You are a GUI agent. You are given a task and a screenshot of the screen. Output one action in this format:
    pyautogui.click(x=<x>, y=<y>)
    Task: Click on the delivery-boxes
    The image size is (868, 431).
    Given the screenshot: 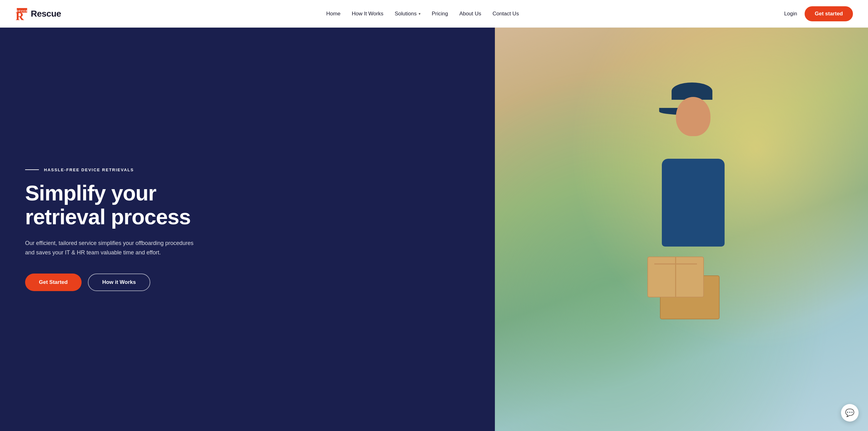 What is the action you would take?
    pyautogui.click(x=682, y=288)
    